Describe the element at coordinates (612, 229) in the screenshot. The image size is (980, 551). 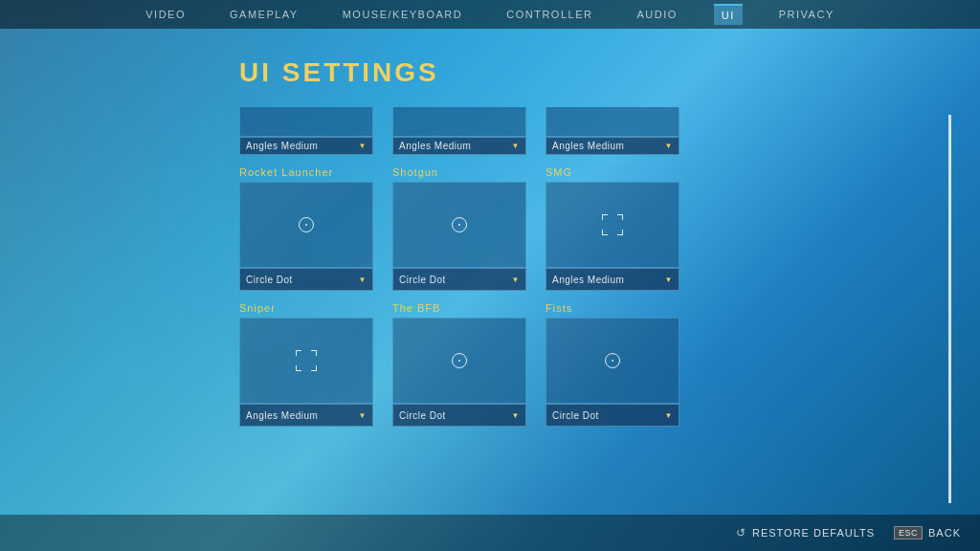
I see `weapon-item-smg: SMG Angles Medium ▼` at that location.